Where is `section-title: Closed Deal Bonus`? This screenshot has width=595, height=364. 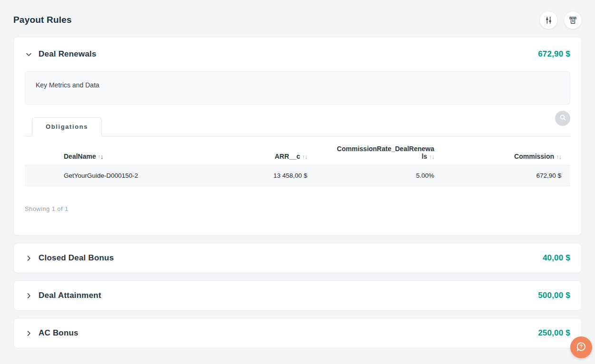
section-title: Closed Deal Bonus is located at coordinates (76, 258).